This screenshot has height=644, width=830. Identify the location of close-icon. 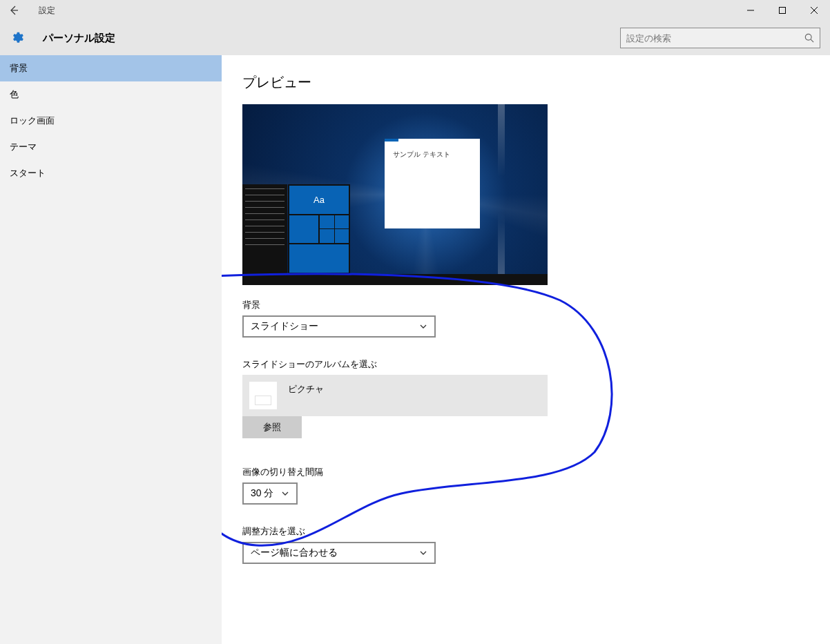
(814, 10).